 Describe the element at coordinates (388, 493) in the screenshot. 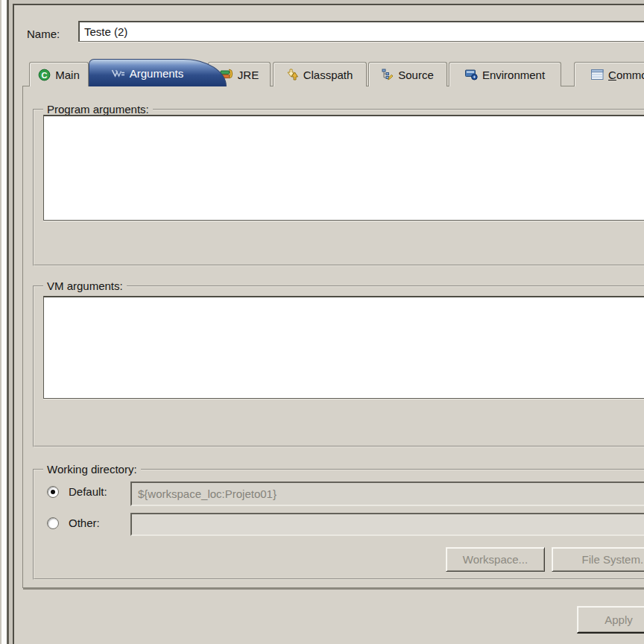

I see `default-directory-field: ${workspace_loc:Projeto01}` at that location.